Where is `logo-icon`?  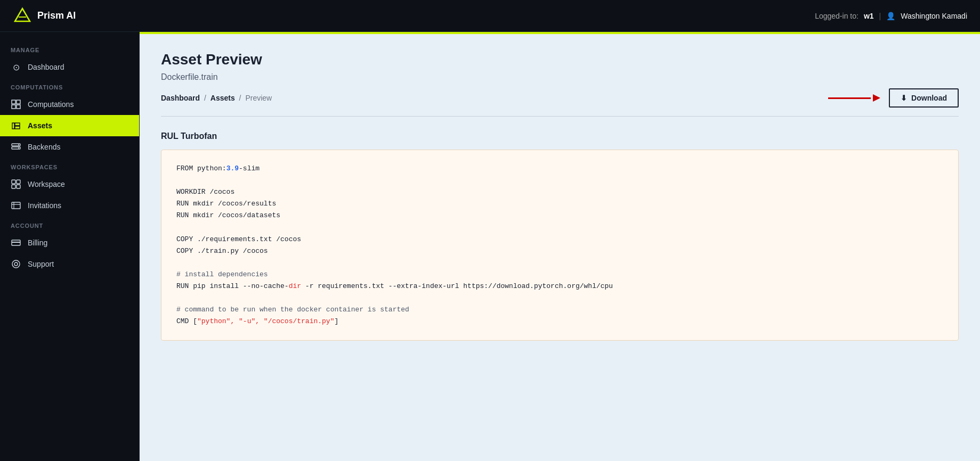 logo-icon is located at coordinates (22, 16).